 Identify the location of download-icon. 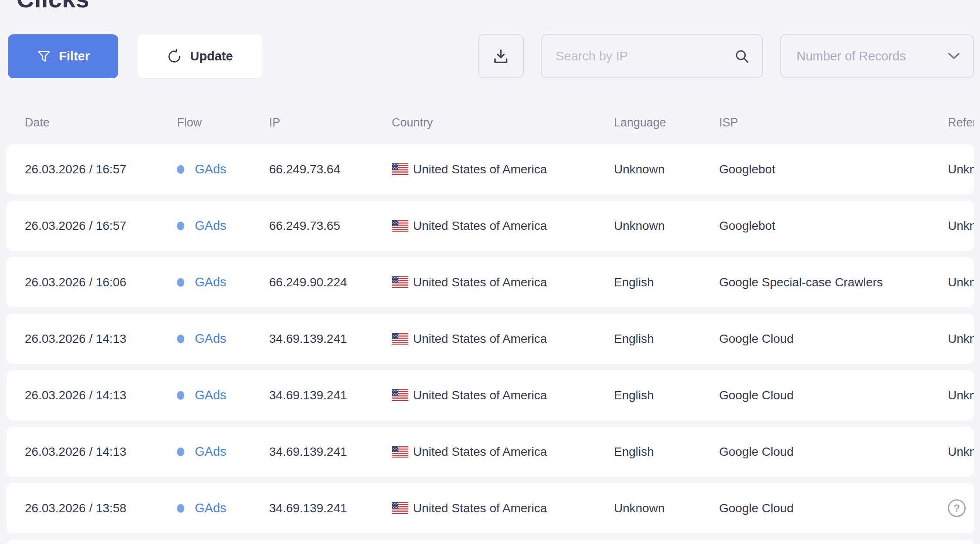
(501, 56).